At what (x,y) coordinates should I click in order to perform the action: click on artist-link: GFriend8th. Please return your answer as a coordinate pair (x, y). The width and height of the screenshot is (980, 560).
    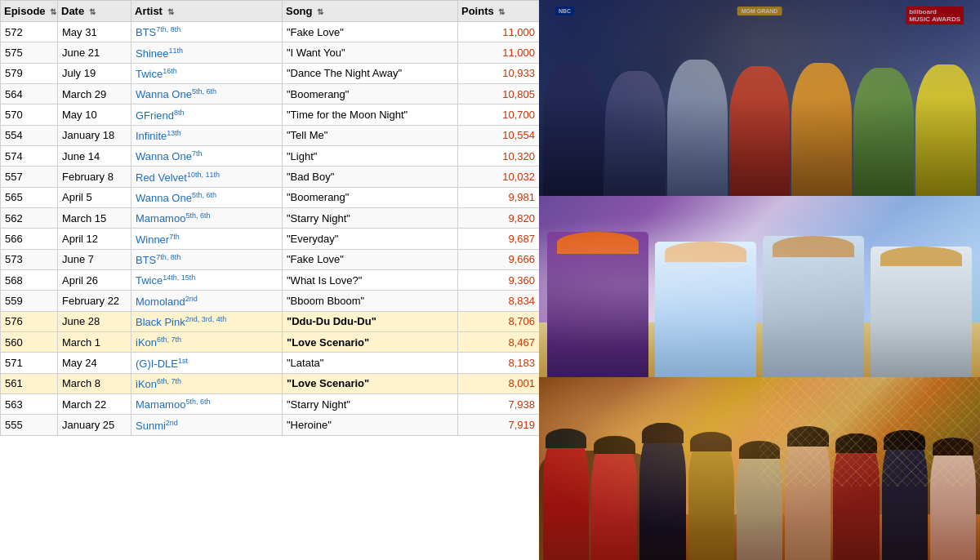
    Looking at the image, I should click on (160, 116).